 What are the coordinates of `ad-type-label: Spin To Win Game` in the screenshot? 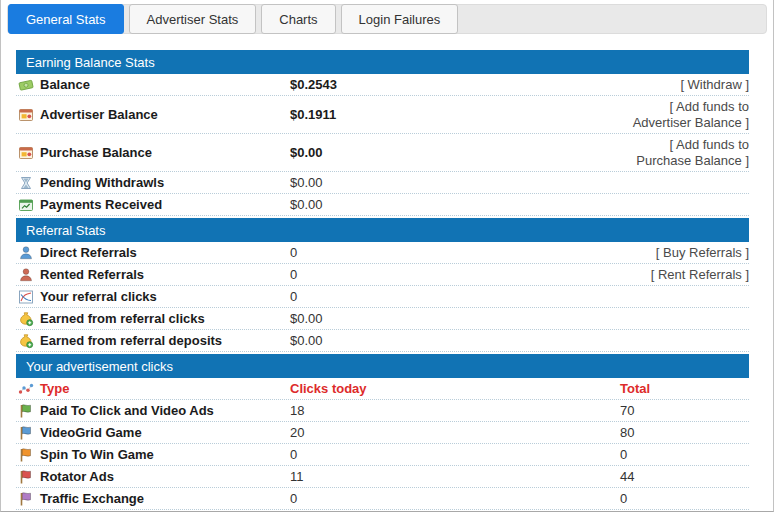 It's located at (97, 455).